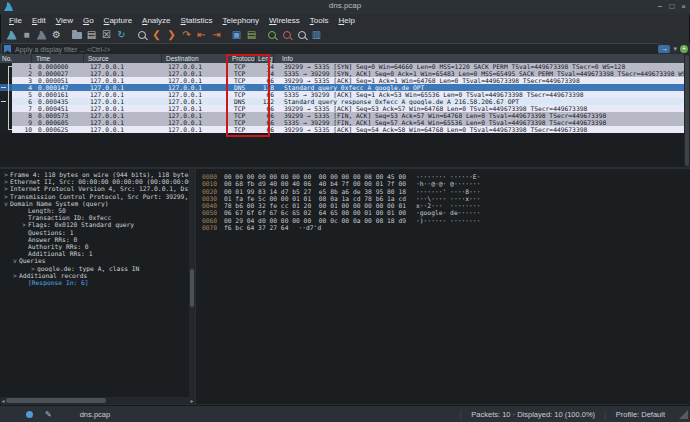  What do you see at coordinates (156, 20) in the screenshot?
I see `menu-item-analyze: Analyze` at bounding box center [156, 20].